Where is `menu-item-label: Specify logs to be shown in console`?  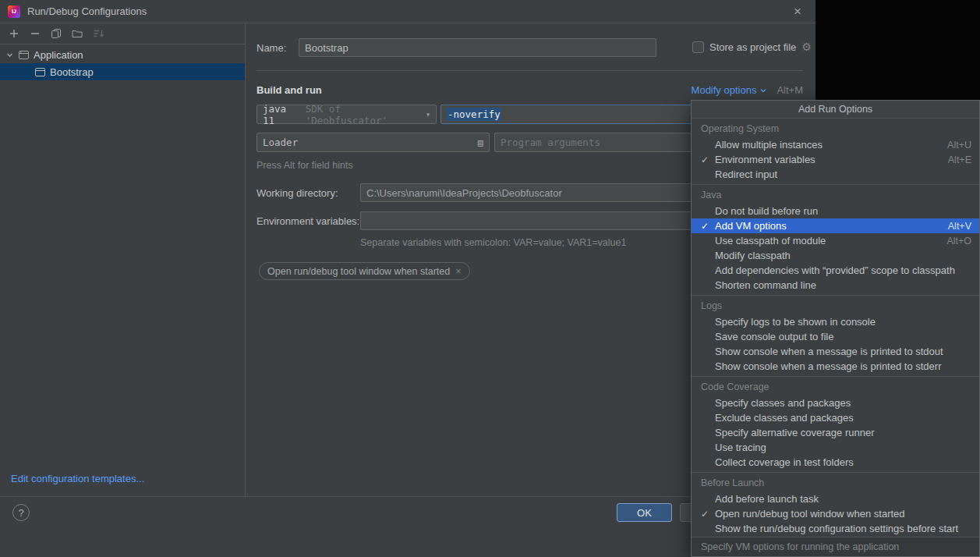 menu-item-label: Specify logs to be shown in console is located at coordinates (839, 321).